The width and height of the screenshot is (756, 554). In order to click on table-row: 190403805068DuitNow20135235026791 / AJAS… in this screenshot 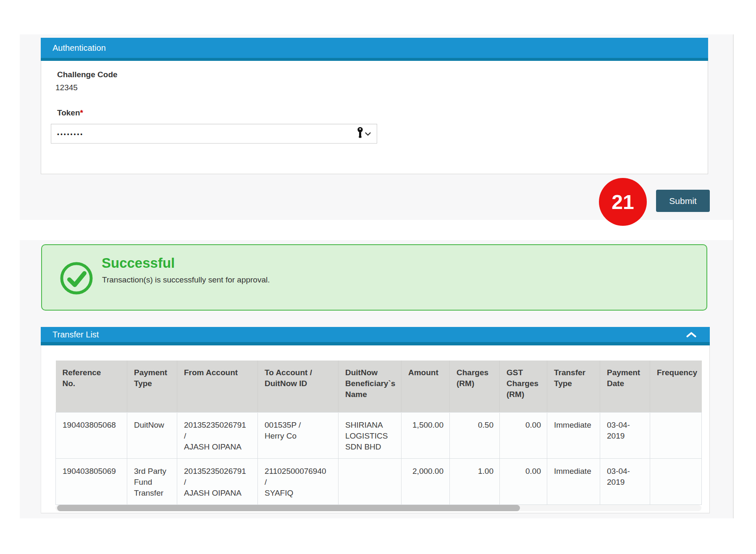, I will do `click(379, 435)`.